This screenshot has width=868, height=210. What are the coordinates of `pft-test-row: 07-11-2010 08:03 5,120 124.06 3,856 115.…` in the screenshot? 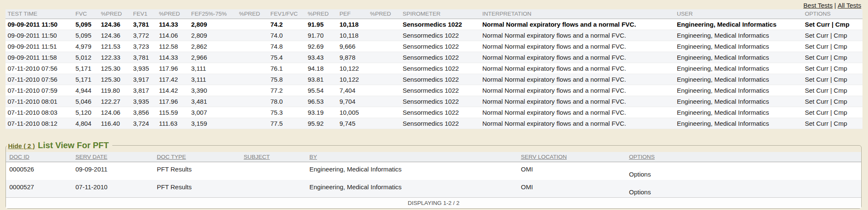 It's located at (434, 112).